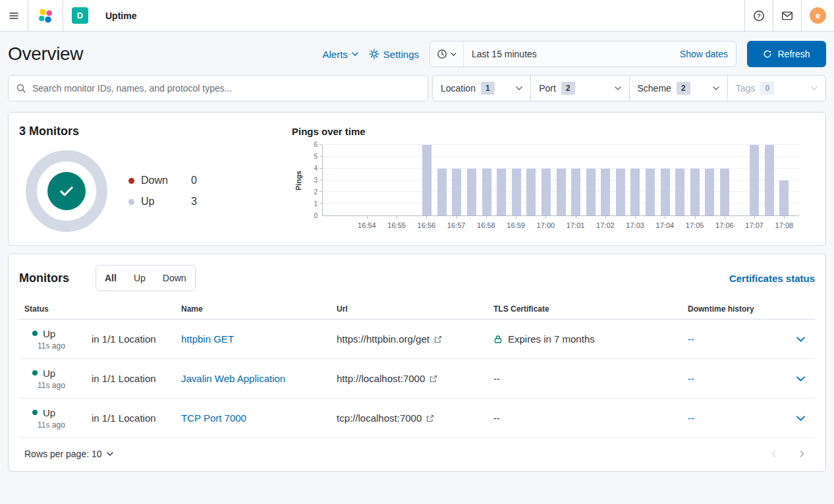 This screenshot has height=504, width=834. I want to click on page-title: Overview, so click(45, 54).